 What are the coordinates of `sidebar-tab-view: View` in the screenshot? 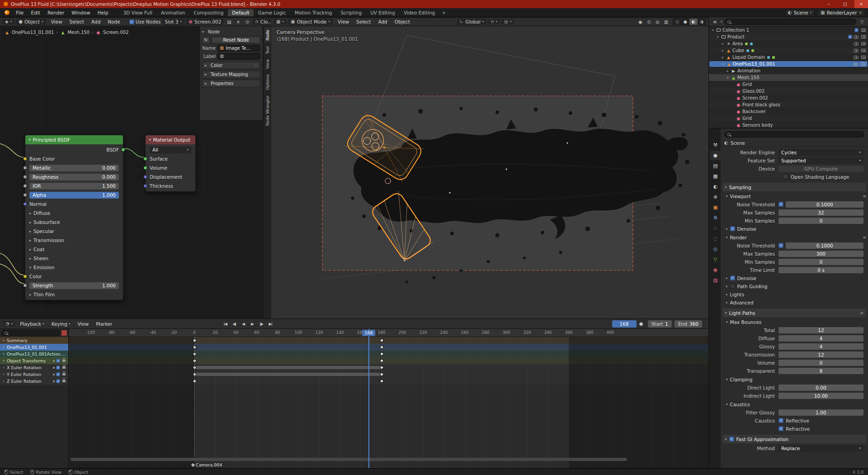 It's located at (268, 64).